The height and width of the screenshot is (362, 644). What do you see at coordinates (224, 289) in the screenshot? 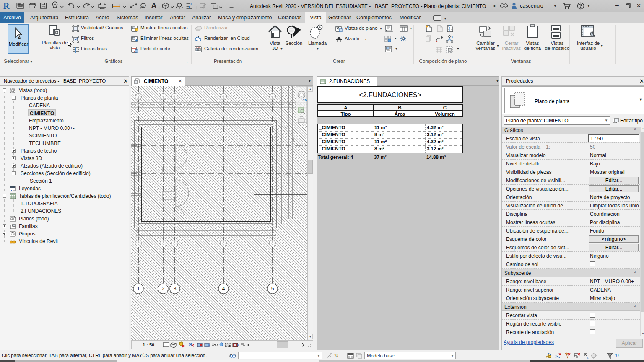
I see `svg-text: 4` at bounding box center [224, 289].